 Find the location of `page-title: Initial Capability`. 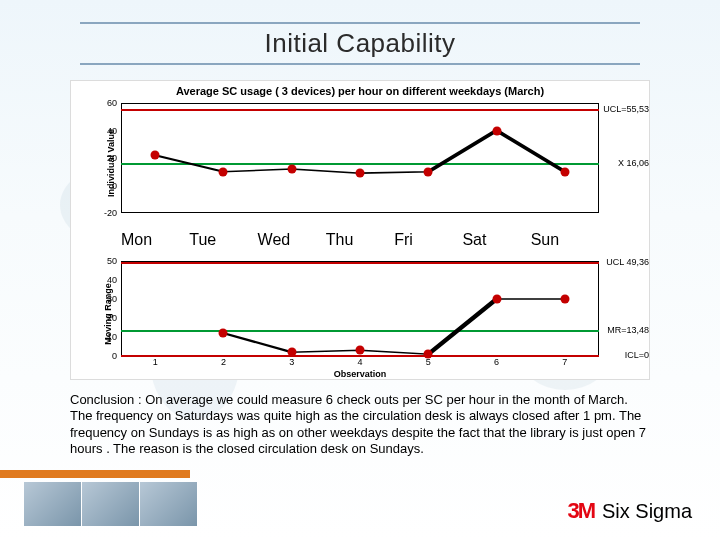

page-title: Initial Capability is located at coordinates (360, 44).